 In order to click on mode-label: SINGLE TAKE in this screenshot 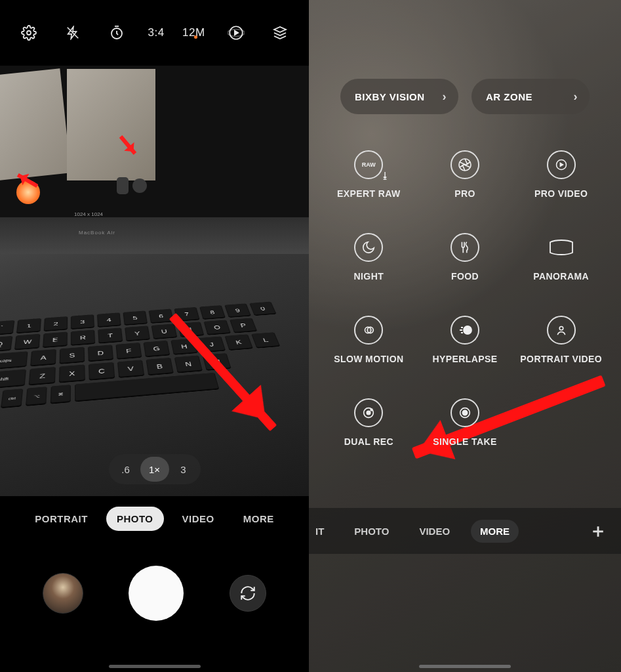, I will do `click(464, 442)`.